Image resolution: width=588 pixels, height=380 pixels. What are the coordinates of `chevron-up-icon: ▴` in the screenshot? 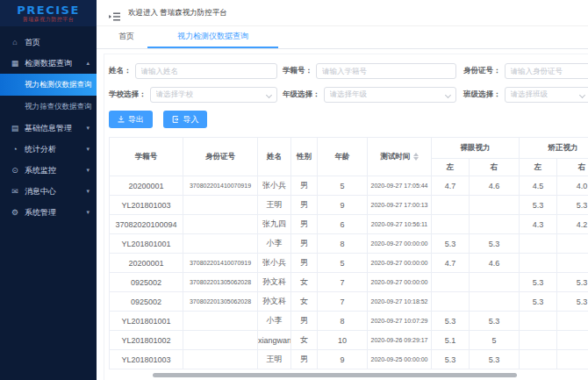 It's located at (88, 63).